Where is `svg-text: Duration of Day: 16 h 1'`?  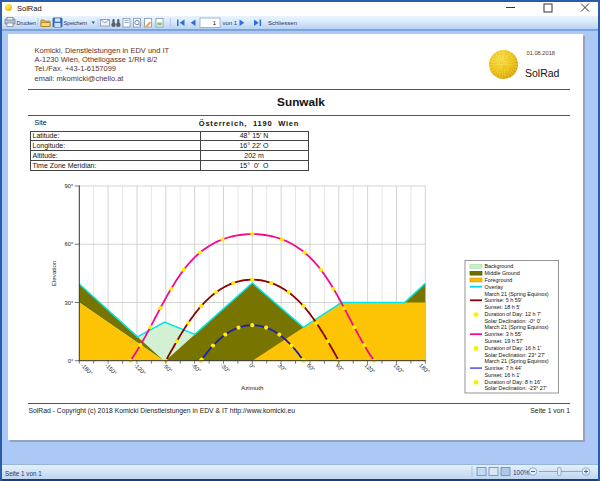 svg-text: Duration of Day: 16 h 1' is located at coordinates (513, 348).